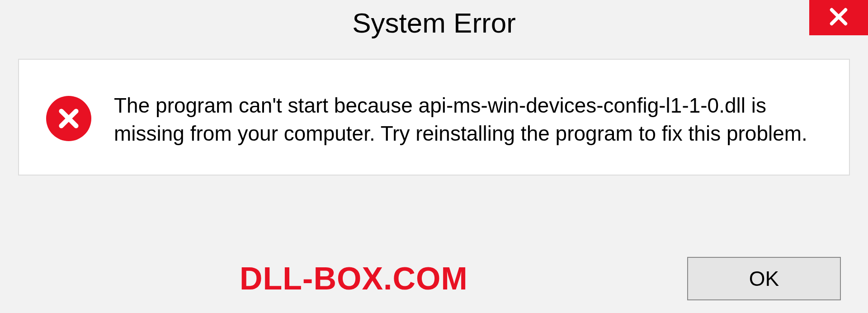 Image resolution: width=868 pixels, height=313 pixels. Describe the element at coordinates (354, 279) in the screenshot. I see `watermark-text: DLL-BOX.COM` at that location.